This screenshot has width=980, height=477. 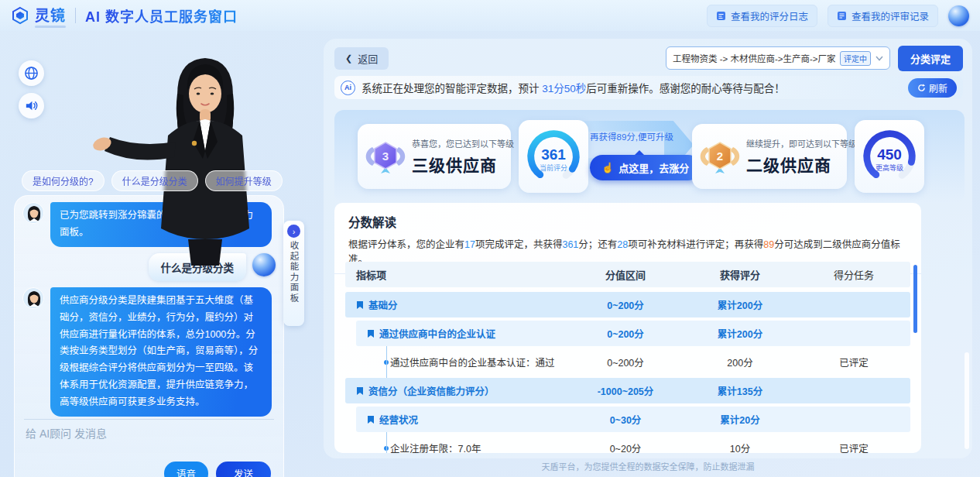 I want to click on message-ai-2: 供应商分级分类是陕建集团基于五大维度（基础分，资信分，业绩分，行为分，履约分）对…, so click(x=149, y=352).